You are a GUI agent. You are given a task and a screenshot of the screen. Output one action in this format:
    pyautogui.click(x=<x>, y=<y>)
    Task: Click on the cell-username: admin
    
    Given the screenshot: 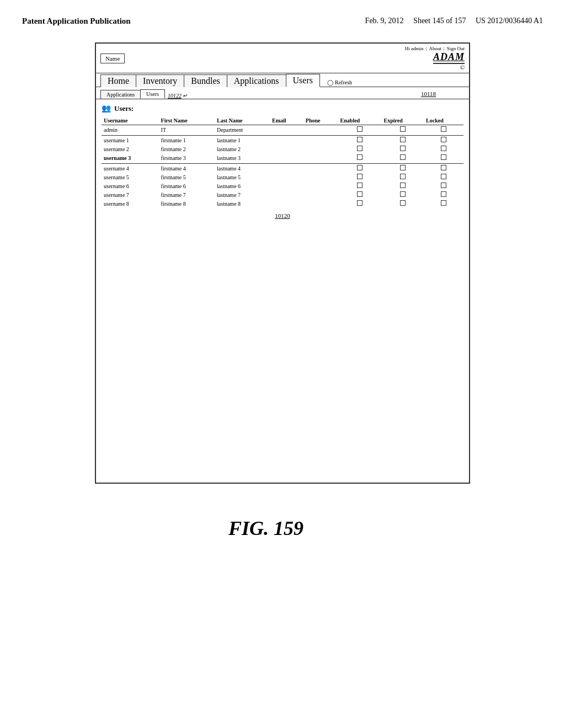 What is the action you would take?
    pyautogui.click(x=130, y=130)
    